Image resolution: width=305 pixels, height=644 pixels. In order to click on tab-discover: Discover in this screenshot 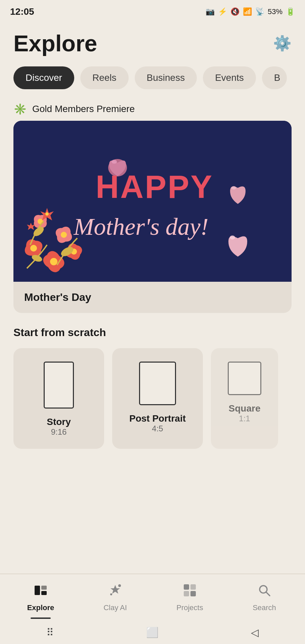, I will do `click(44, 78)`.